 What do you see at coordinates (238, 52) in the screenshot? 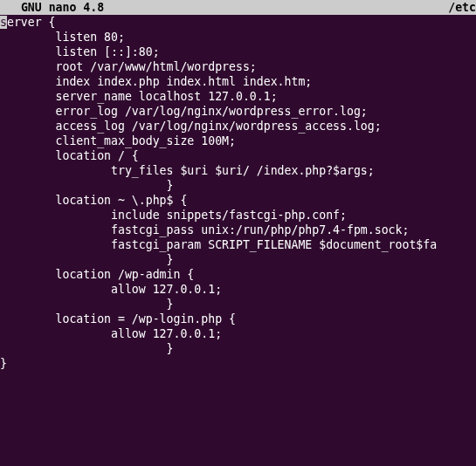
I see `code-line: listen [::]:80;` at bounding box center [238, 52].